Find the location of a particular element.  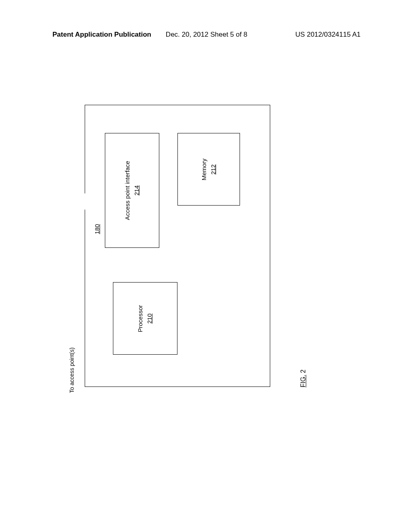

block-ref: 212 is located at coordinates (213, 169).